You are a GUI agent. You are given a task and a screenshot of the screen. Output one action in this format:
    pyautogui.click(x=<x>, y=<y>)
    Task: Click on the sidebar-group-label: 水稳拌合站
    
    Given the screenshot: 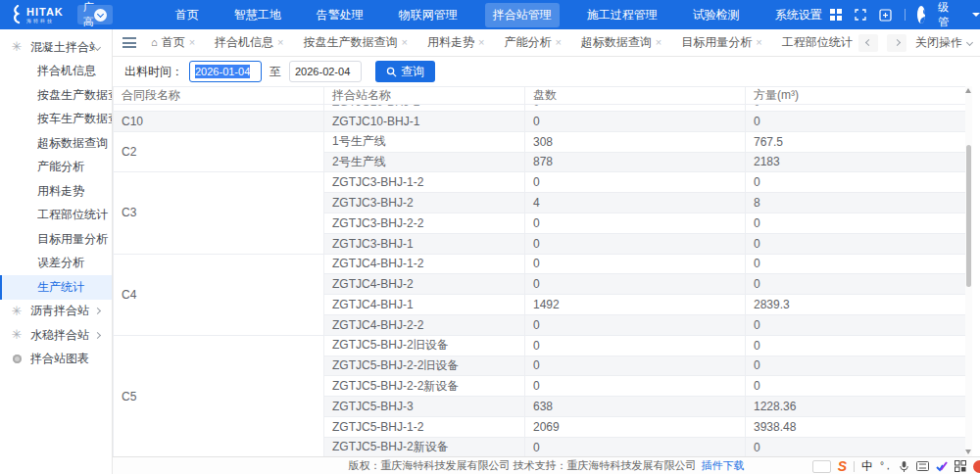 What is the action you would take?
    pyautogui.click(x=63, y=335)
    